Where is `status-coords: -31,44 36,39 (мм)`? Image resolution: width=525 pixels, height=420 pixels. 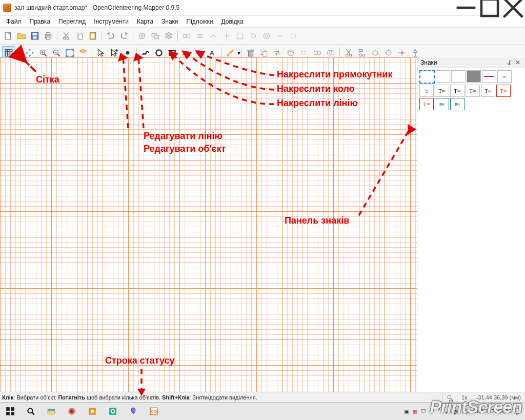
status-coords: -31,44 36,39 (мм) is located at coordinates (498, 397).